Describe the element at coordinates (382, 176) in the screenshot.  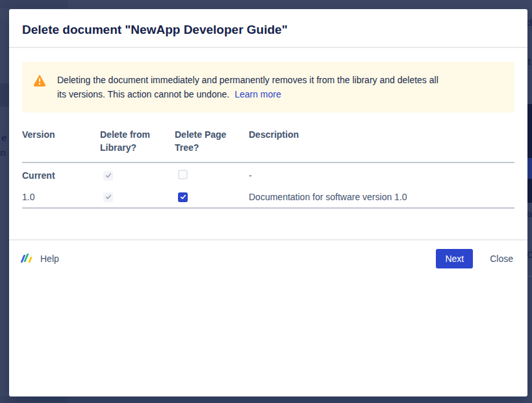
I see `description-cell: -` at that location.